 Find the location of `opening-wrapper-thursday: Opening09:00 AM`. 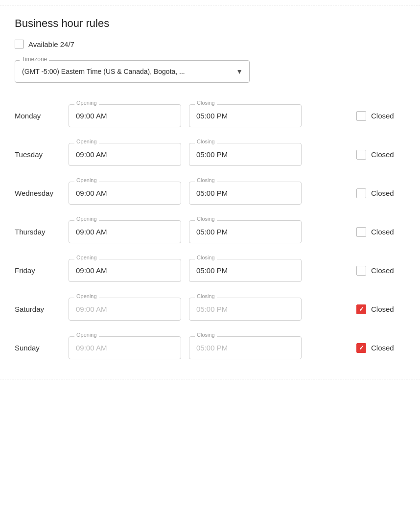

opening-wrapper-thursday: Opening09:00 AM is located at coordinates (125, 232).